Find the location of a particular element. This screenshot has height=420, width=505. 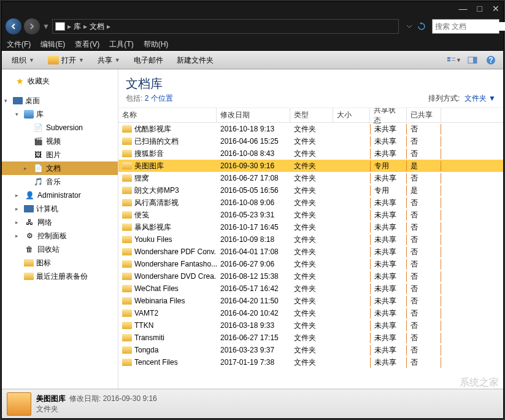

refresh-icon is located at coordinates (422, 26).